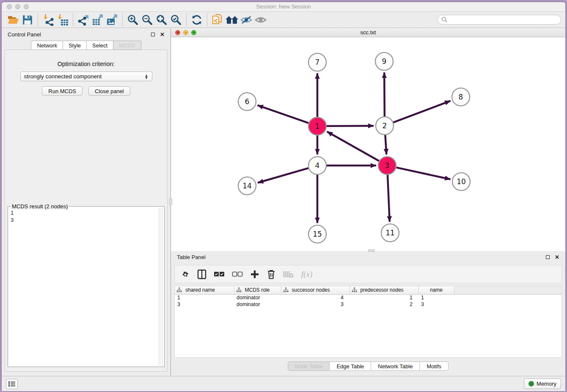 This screenshot has height=392, width=567. What do you see at coordinates (178, 33) in the screenshot?
I see `close-network-button: ✕` at bounding box center [178, 33].